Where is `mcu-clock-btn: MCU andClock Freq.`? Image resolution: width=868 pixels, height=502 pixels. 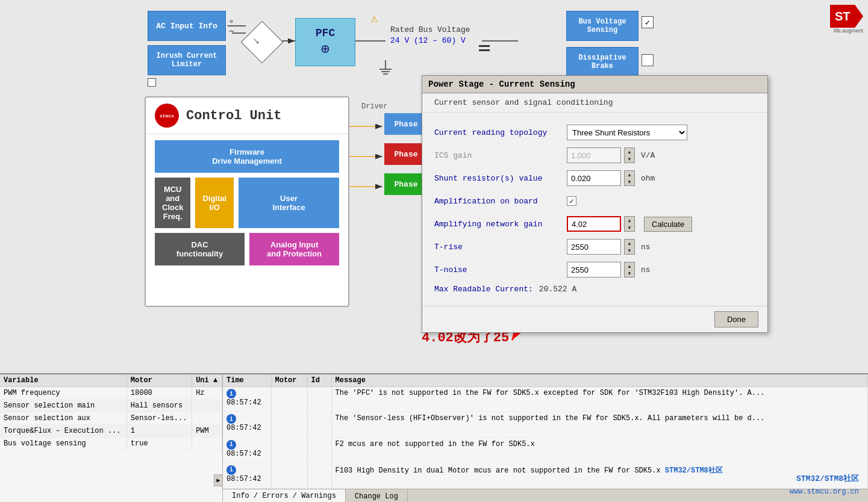 mcu-clock-btn: MCU andClock Freq. is located at coordinates (172, 203).